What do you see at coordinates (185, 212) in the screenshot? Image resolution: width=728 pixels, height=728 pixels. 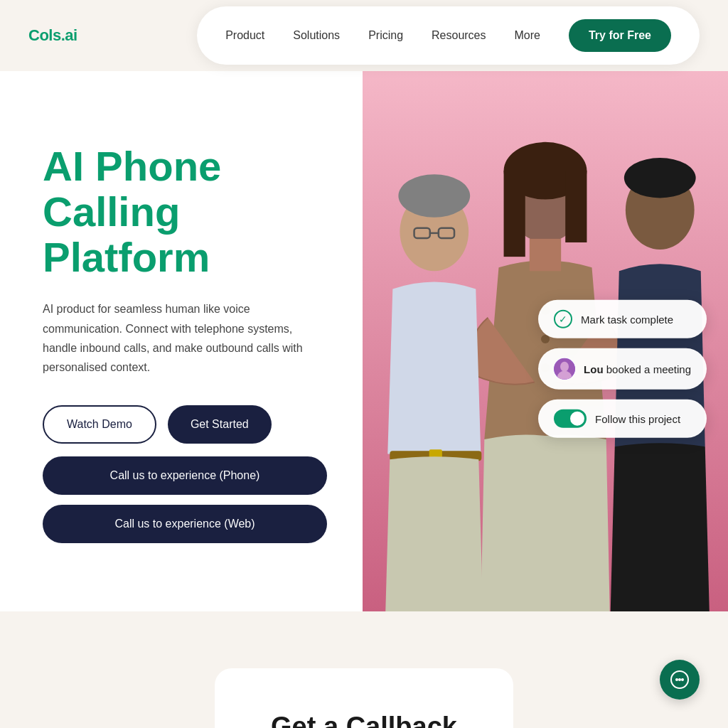 I see `hero-title: AI Phone Calling Platform` at bounding box center [185, 212].